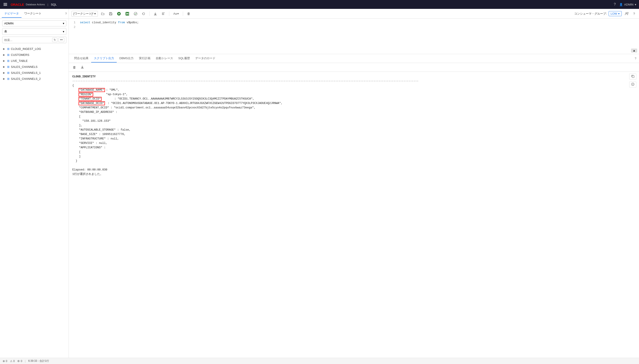 This screenshot has width=639, height=364. Describe the element at coordinates (358, 25) in the screenshot. I see `sql-content: select cloud_identity from v$pdbs;` at that location.